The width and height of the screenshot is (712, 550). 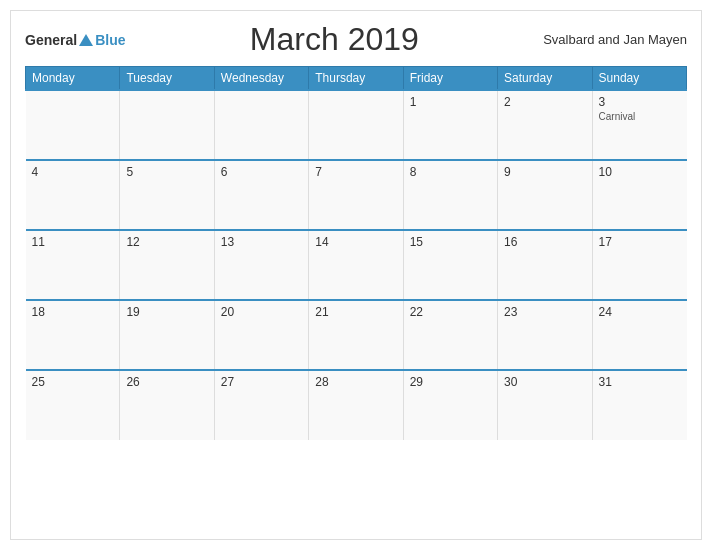 What do you see at coordinates (639, 405) in the screenshot?
I see `table-row: 31` at bounding box center [639, 405].